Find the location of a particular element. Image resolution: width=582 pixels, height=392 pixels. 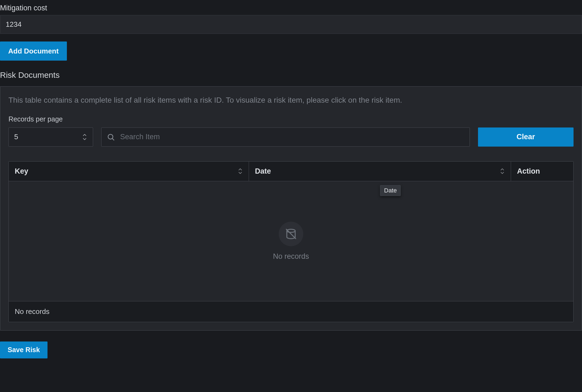

column-header-action-label: Action is located at coordinates (528, 171).